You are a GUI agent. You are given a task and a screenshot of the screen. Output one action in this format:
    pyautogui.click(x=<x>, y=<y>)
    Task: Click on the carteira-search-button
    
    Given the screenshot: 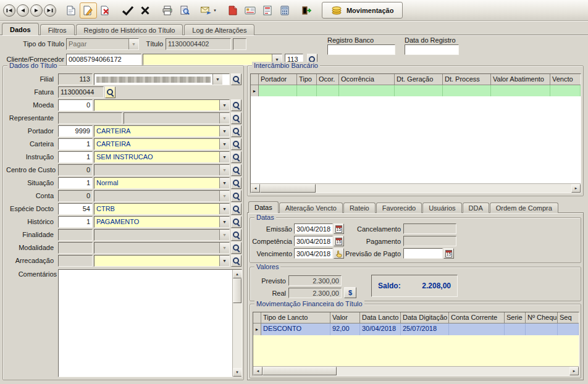 What is the action you would take?
    pyautogui.click(x=236, y=144)
    